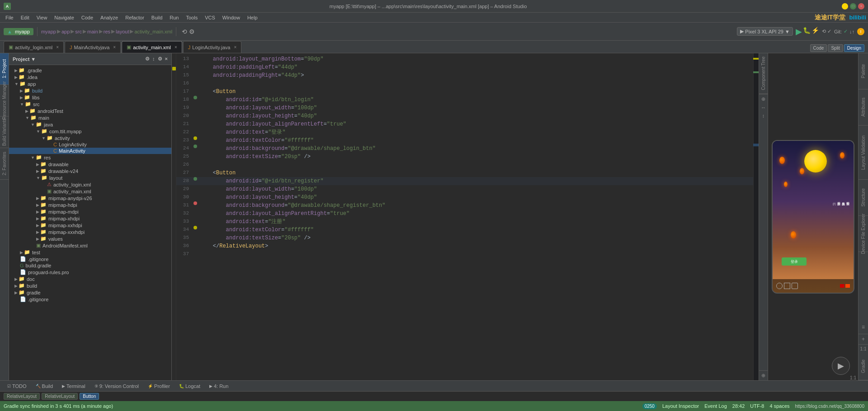  What do you see at coordinates (807, 32) in the screenshot?
I see `debug-icon: 🐛` at bounding box center [807, 32].